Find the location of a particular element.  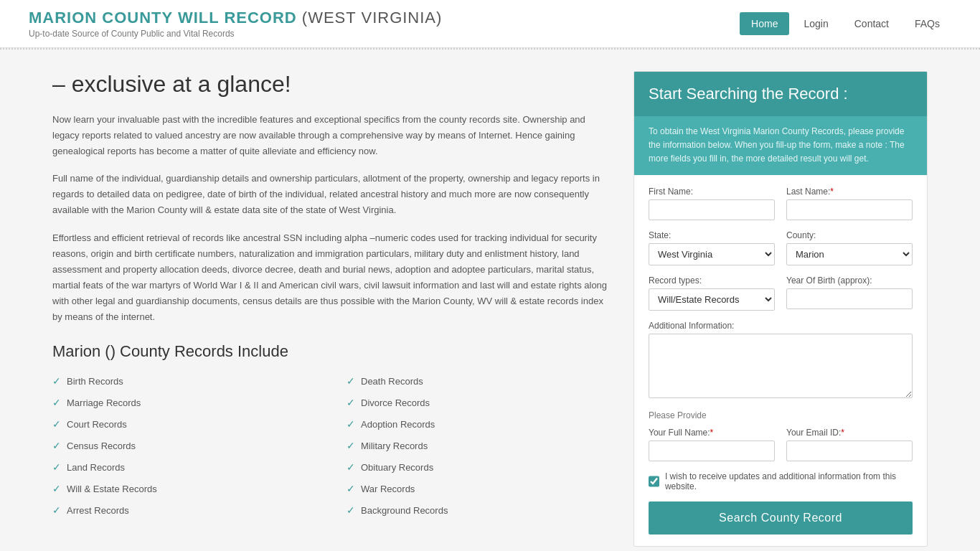

record-year-row: Record types: Will/Estate Records Birth … is located at coordinates (781, 293).